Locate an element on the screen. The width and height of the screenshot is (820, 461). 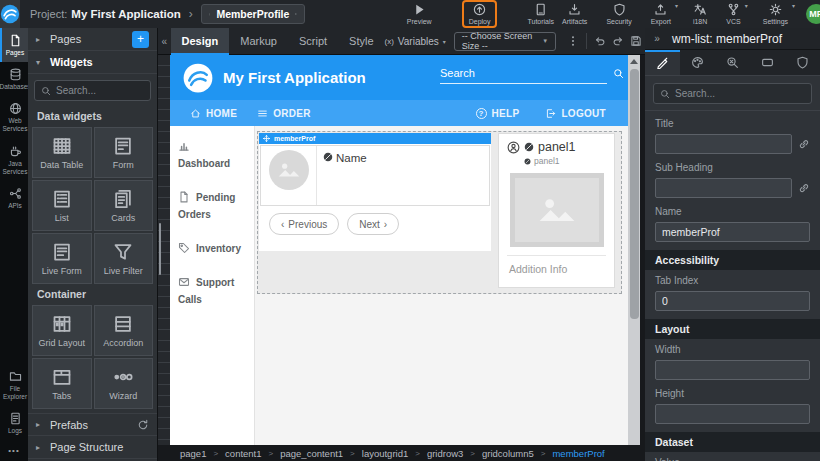
tutorials-button: Tutorials is located at coordinates (540, 14).